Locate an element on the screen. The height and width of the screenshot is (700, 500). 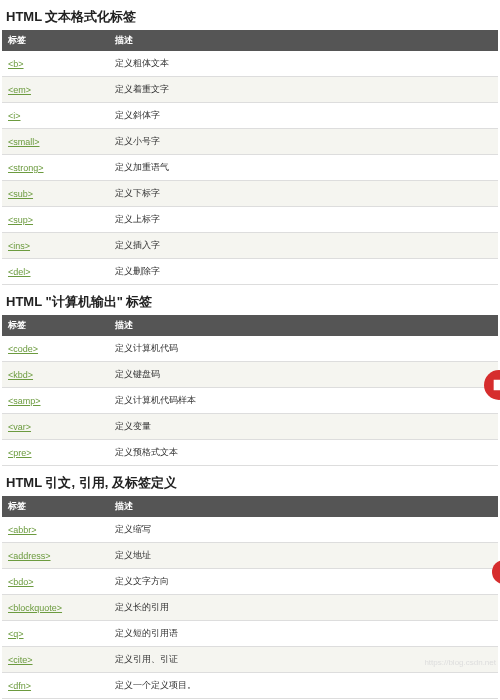
tag-link: <sub> is located at coordinates (20, 194).